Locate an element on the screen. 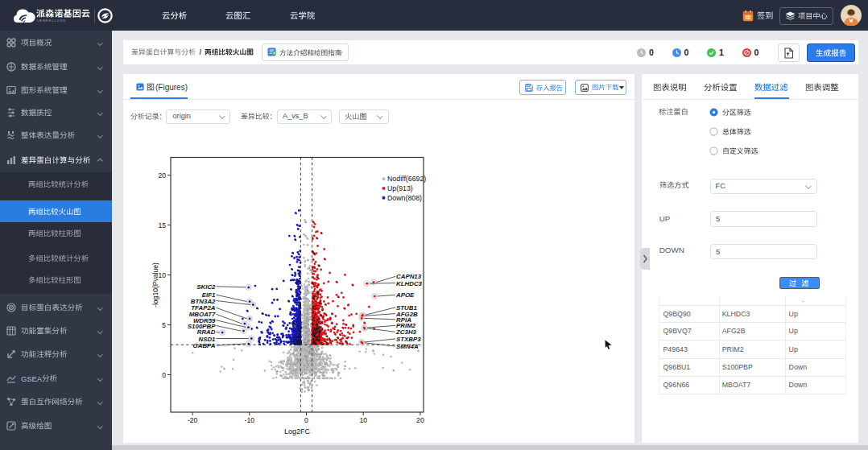  svg-text: Down(808) is located at coordinates (404, 198).